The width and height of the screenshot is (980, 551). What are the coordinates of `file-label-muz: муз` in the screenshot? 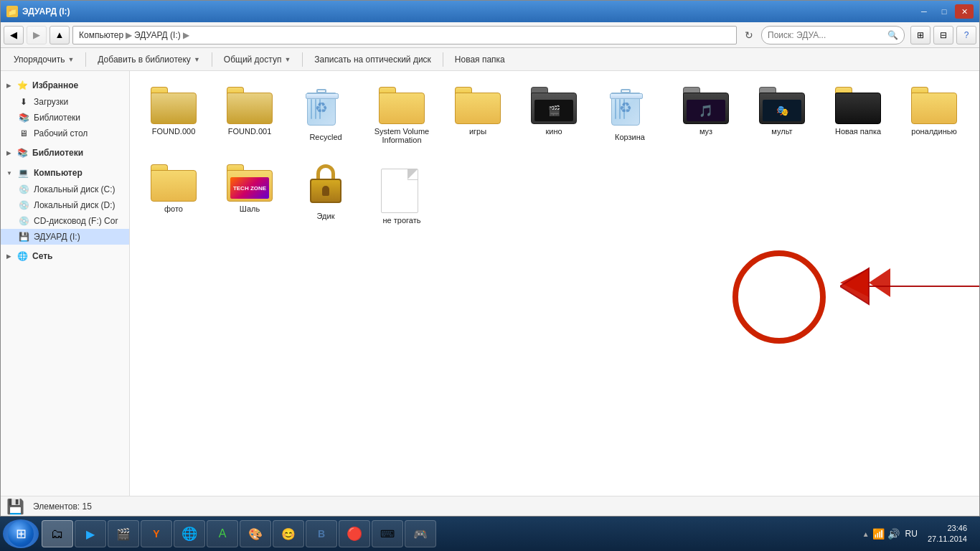 It's located at (706, 131).